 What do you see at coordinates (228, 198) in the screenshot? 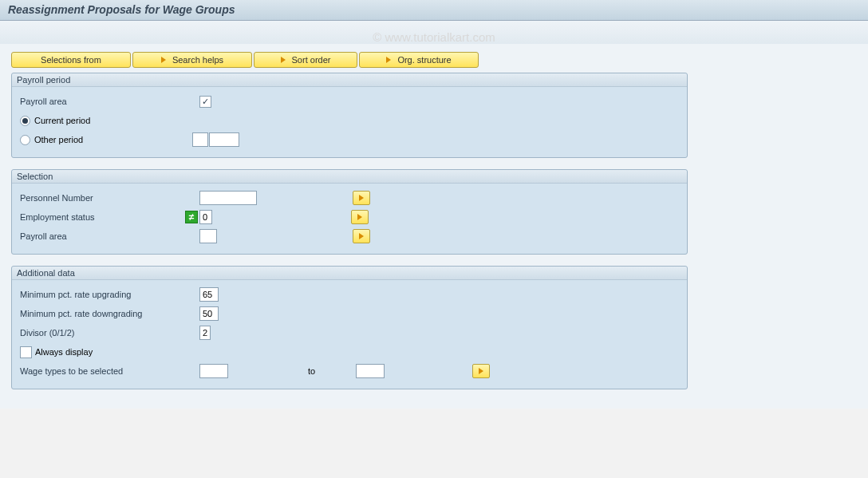
I see `personnel-number-input` at bounding box center [228, 198].